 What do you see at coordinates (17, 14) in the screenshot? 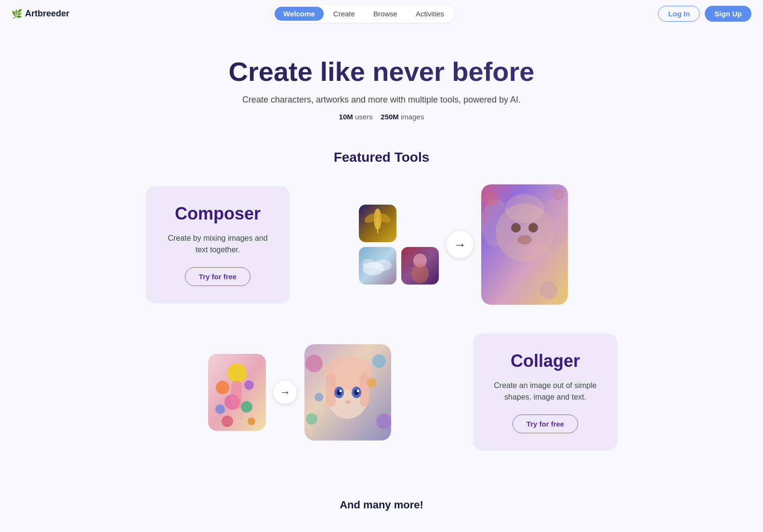
I see `logo-icon: 🌿` at bounding box center [17, 14].